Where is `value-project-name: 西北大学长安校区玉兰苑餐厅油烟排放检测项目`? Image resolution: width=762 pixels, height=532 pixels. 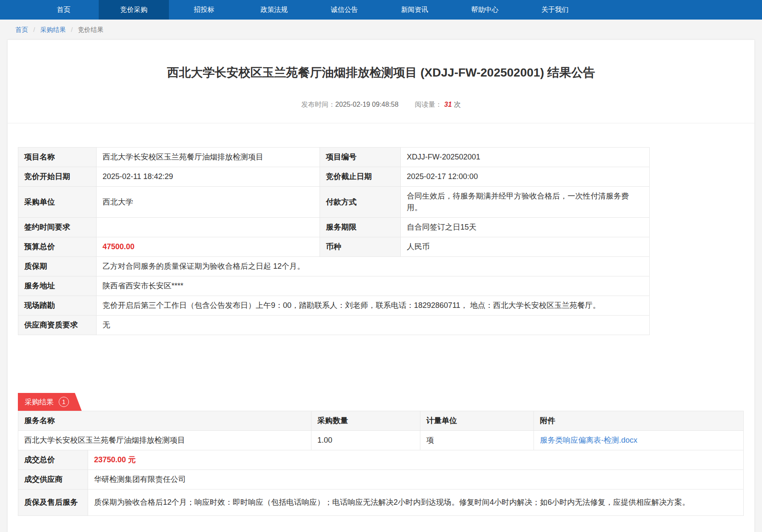
value-project-name: 西北大学长安校区玉兰苑餐厅油烟排放检测项目 is located at coordinates (208, 157).